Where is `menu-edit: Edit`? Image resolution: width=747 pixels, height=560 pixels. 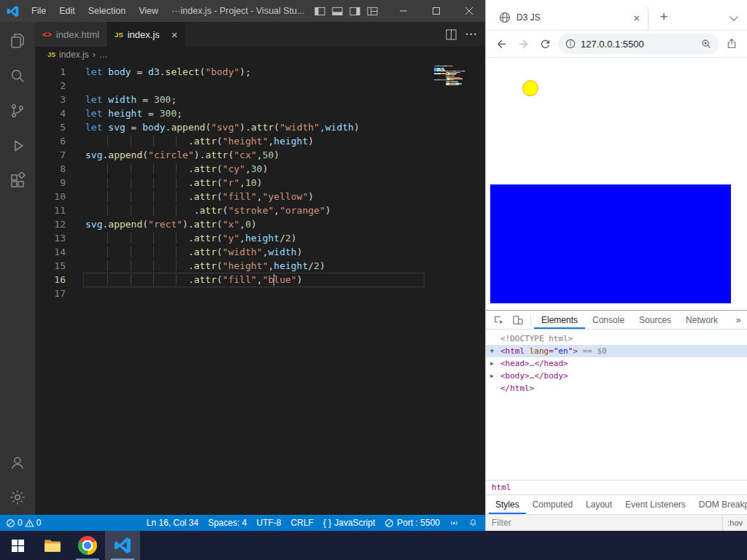 menu-edit: Edit is located at coordinates (67, 11).